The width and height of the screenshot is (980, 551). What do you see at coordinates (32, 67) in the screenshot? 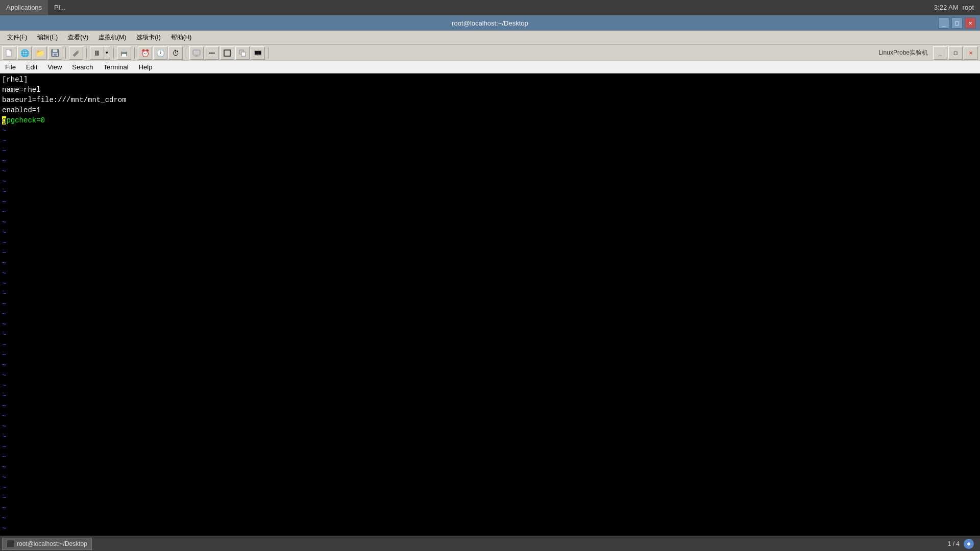
I see `menu-edit: Edit` at bounding box center [32, 67].